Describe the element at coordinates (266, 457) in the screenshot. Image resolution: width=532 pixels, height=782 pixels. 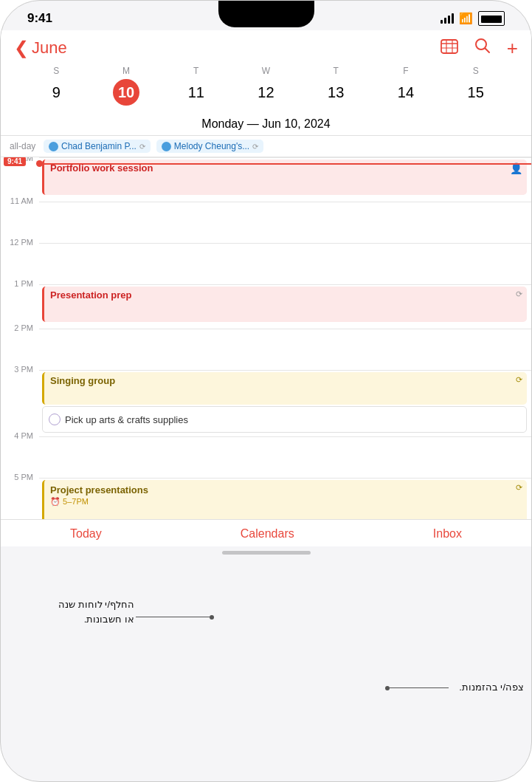
I see `time-slot-4pm: 4 PM` at that location.